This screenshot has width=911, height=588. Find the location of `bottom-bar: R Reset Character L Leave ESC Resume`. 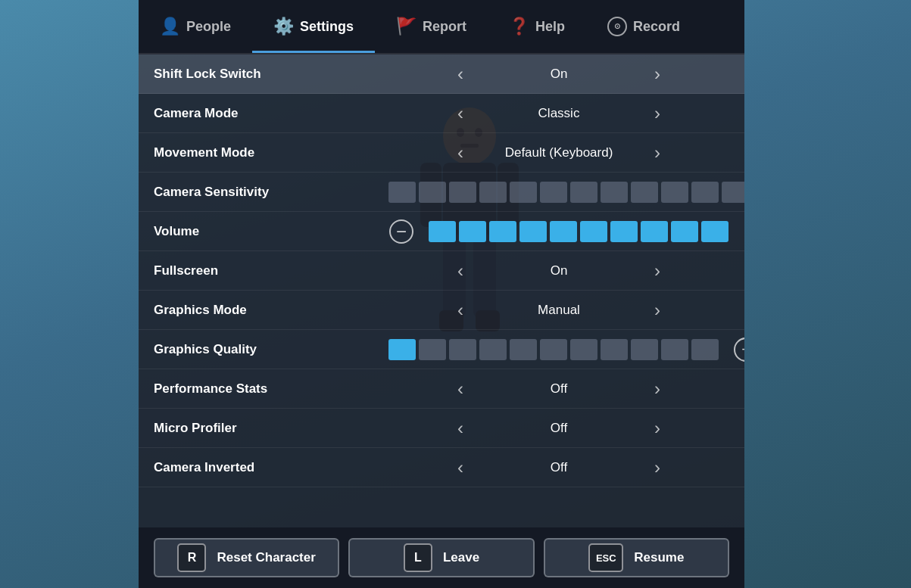

bottom-bar: R Reset Character L Leave ESC Resume is located at coordinates (441, 558).